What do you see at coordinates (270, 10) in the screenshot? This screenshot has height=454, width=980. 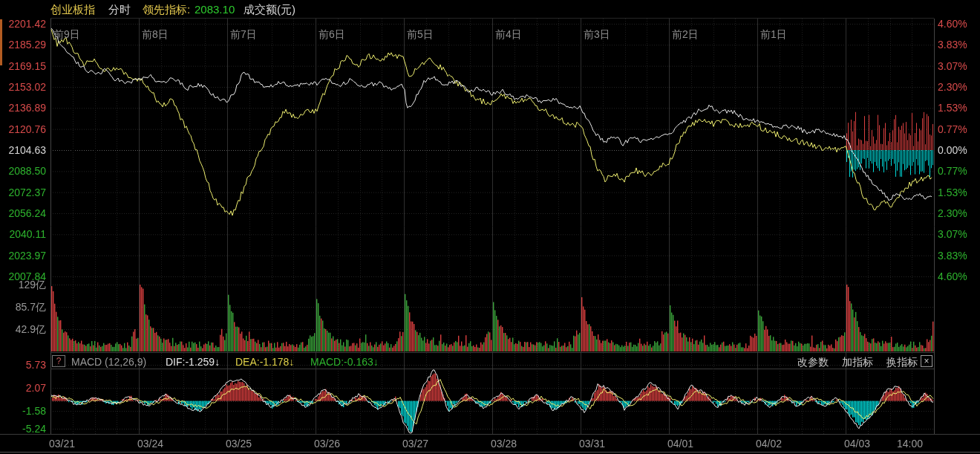 I see `volume-title: 成交额(元)` at bounding box center [270, 10].